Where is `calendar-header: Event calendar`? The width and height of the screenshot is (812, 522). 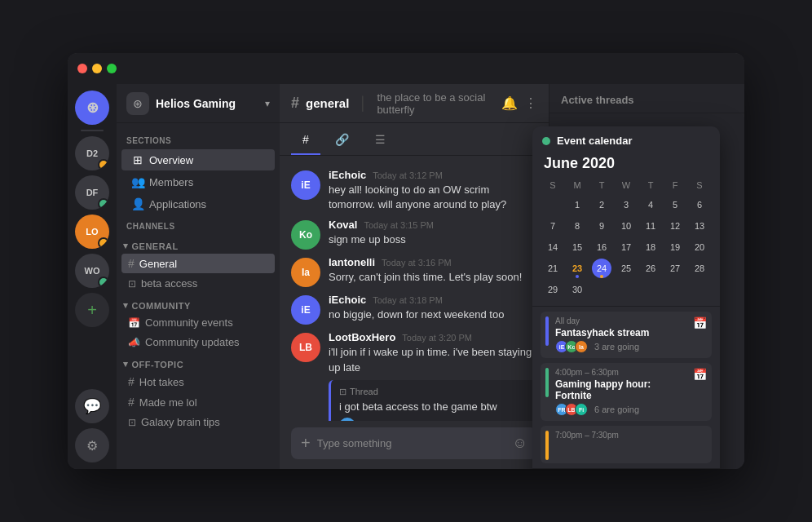
calendar-header: Event calendar is located at coordinates (626, 139).